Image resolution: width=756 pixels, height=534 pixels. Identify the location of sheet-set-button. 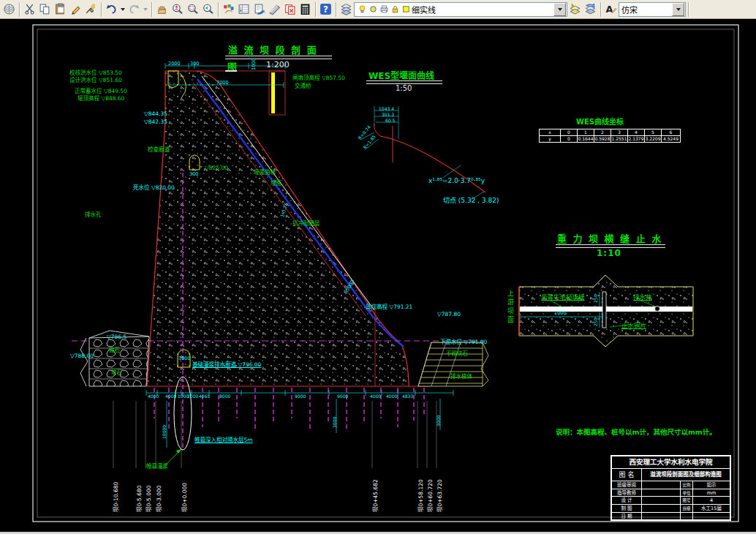
(259, 9).